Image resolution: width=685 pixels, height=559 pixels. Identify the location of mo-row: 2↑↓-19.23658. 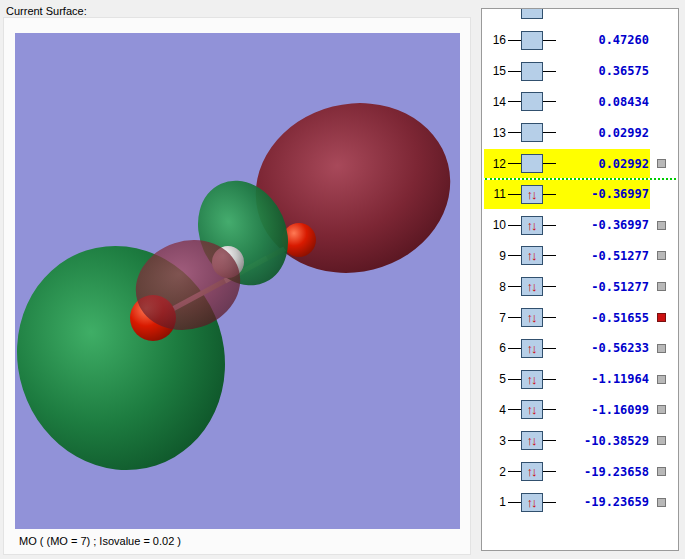
(580, 472).